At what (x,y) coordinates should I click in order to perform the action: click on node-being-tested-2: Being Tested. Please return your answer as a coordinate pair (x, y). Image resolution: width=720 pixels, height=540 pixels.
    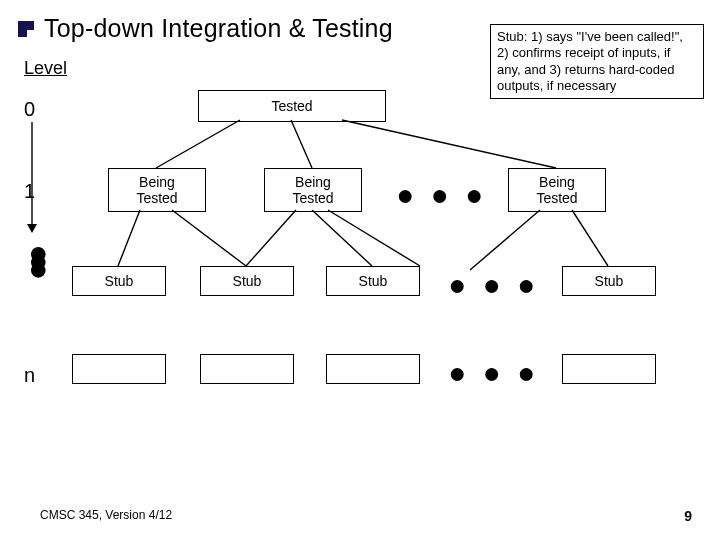
    Looking at the image, I should click on (313, 190).